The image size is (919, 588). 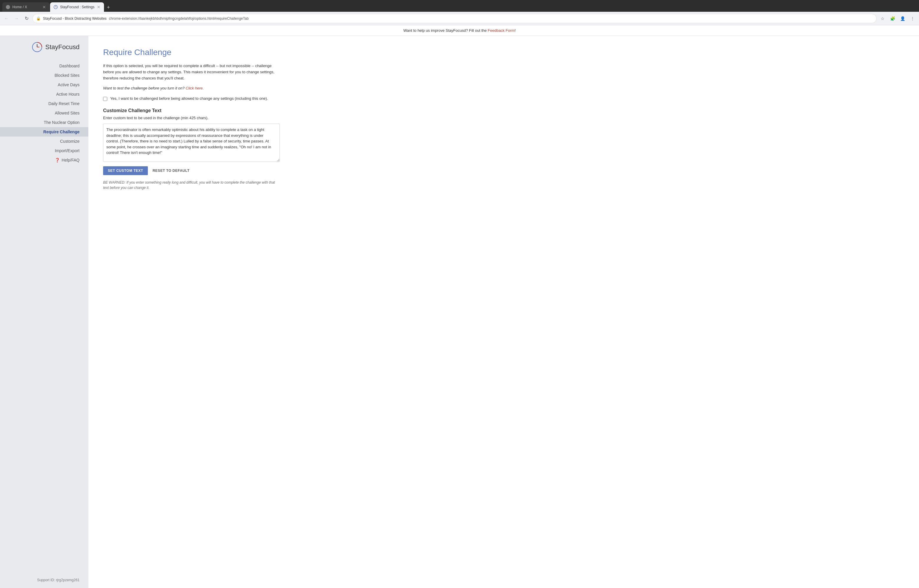 What do you see at coordinates (459, 18) in the screenshot?
I see `address-bar-row: ← → ↻ 🔒 StayFocusd - Block Distracting W…` at bounding box center [459, 18].